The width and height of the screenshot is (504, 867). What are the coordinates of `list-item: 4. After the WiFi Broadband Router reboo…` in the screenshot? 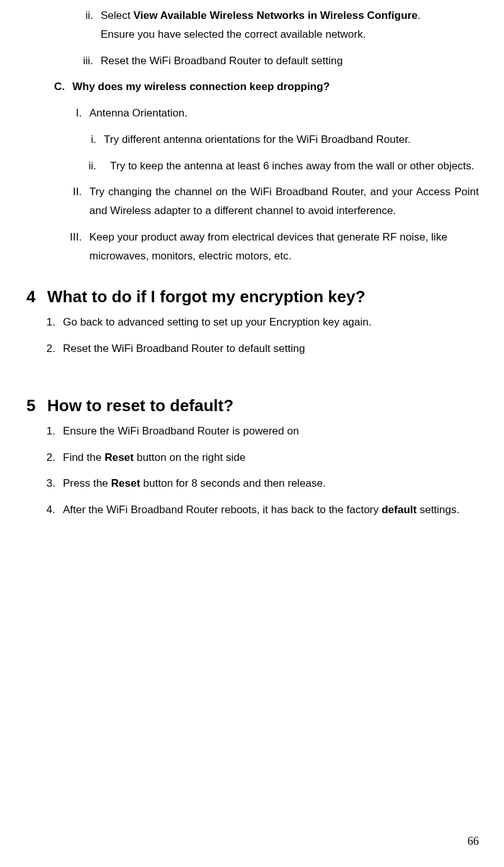 It's located at (258, 510).